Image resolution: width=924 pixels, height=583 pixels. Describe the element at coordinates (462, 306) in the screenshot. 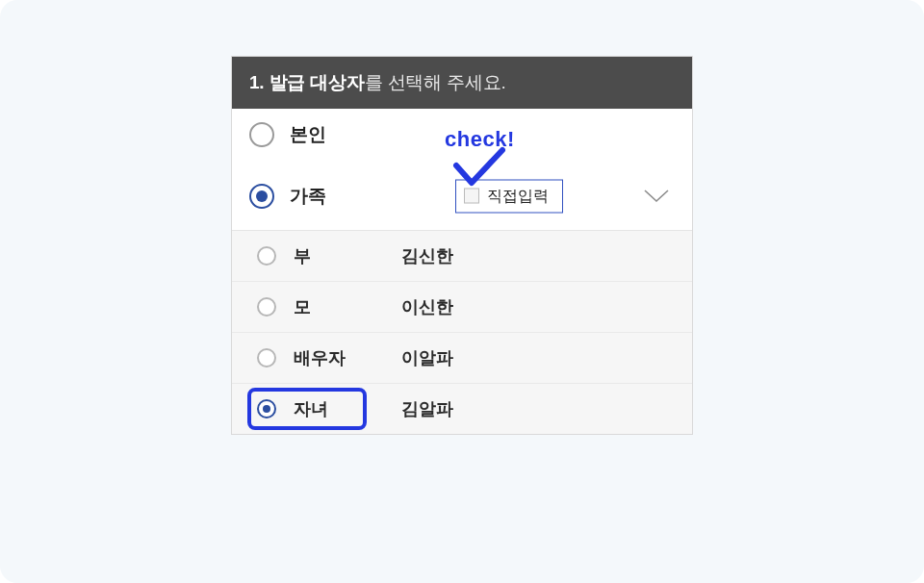

I see `family-row-mother: 모 이신한` at that location.